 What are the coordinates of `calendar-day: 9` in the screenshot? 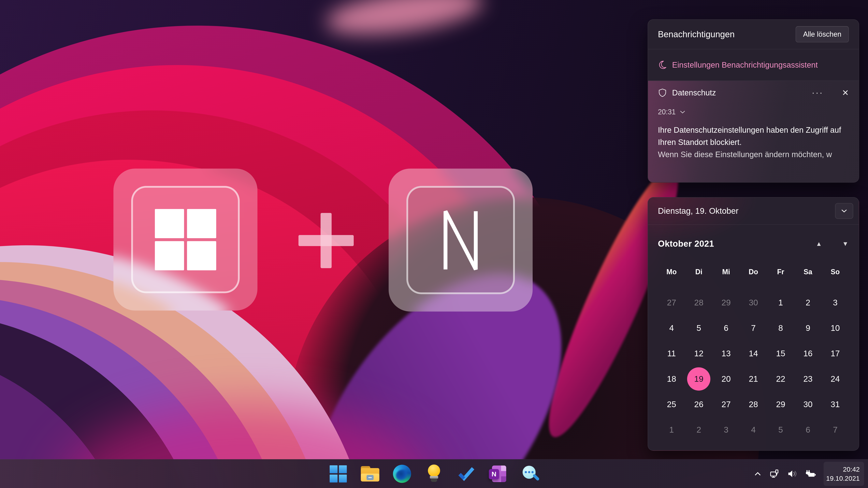 It's located at (808, 328).